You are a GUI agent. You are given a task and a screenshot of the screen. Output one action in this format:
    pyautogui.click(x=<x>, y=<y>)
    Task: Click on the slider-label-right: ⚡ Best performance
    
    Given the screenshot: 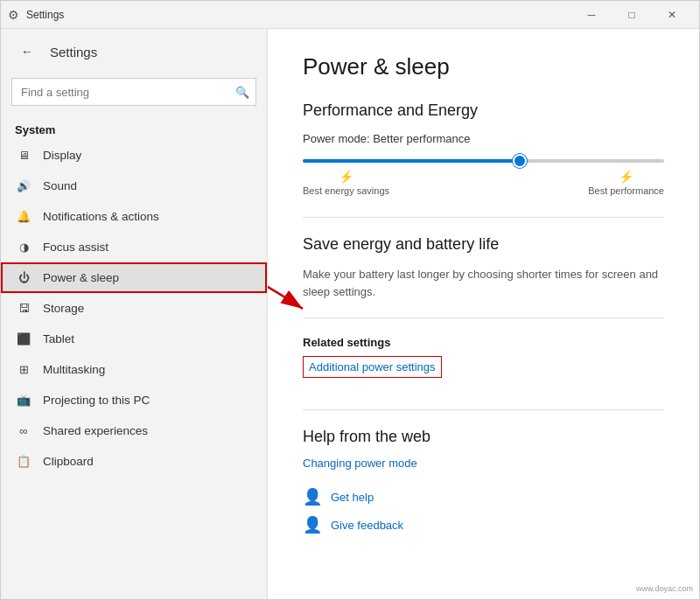 What is the action you would take?
    pyautogui.click(x=626, y=183)
    